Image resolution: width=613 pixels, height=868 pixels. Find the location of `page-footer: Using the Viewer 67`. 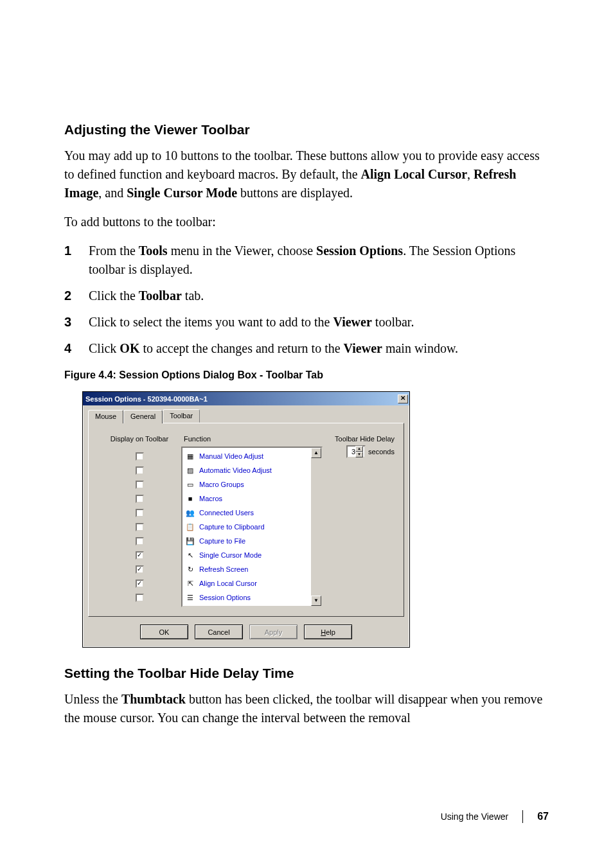

page-footer: Using the Viewer 67 is located at coordinates (495, 817).